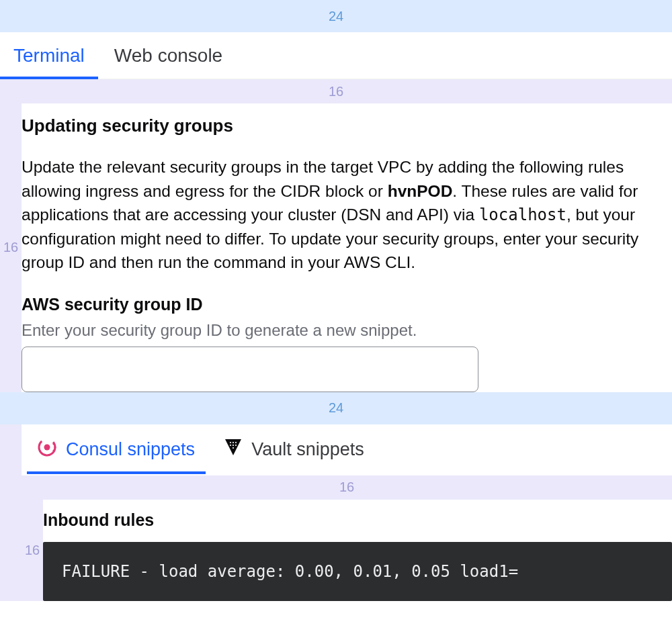 The height and width of the screenshot is (642, 672). What do you see at coordinates (11, 513) in the screenshot?
I see `spacing-annotation-16-vertical` at bounding box center [11, 513].